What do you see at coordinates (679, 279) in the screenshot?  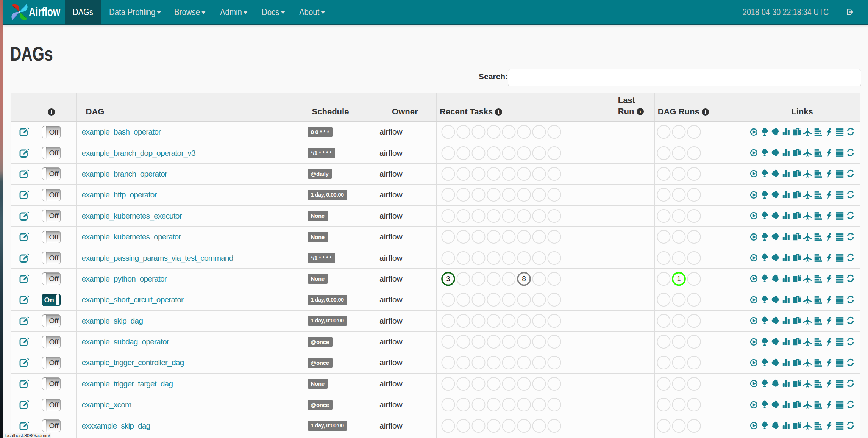 I see `svg-text: 1` at bounding box center [679, 279].